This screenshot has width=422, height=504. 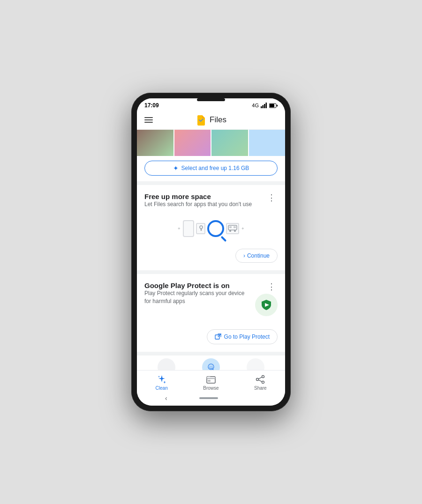 What do you see at coordinates (256, 256) in the screenshot?
I see `continue-button: › Continue` at bounding box center [256, 256].